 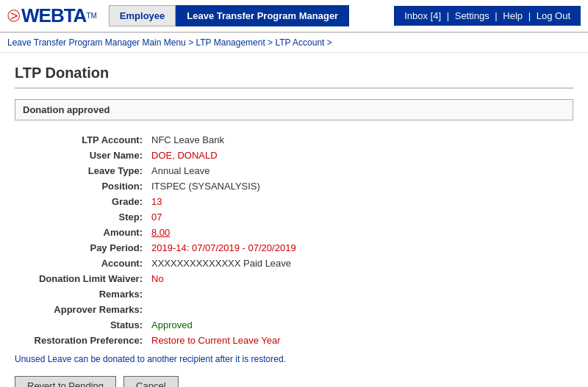 I want to click on field-value-remarks, so click(x=360, y=294).